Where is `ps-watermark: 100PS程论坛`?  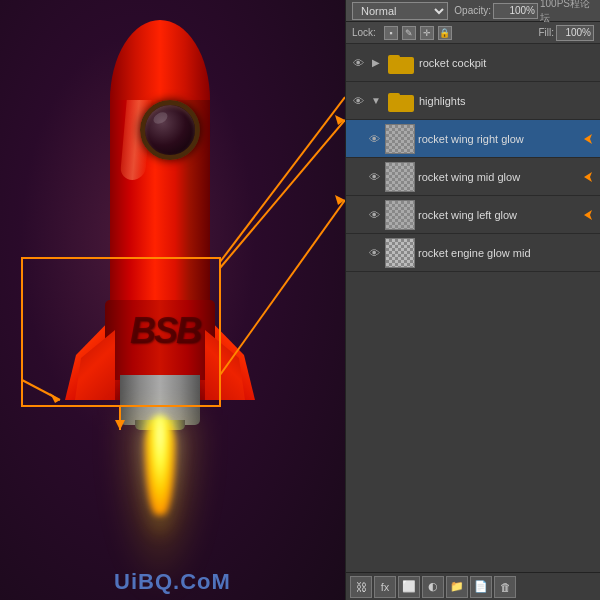
ps-watermark: 100PS程论坛 is located at coordinates (567, 12).